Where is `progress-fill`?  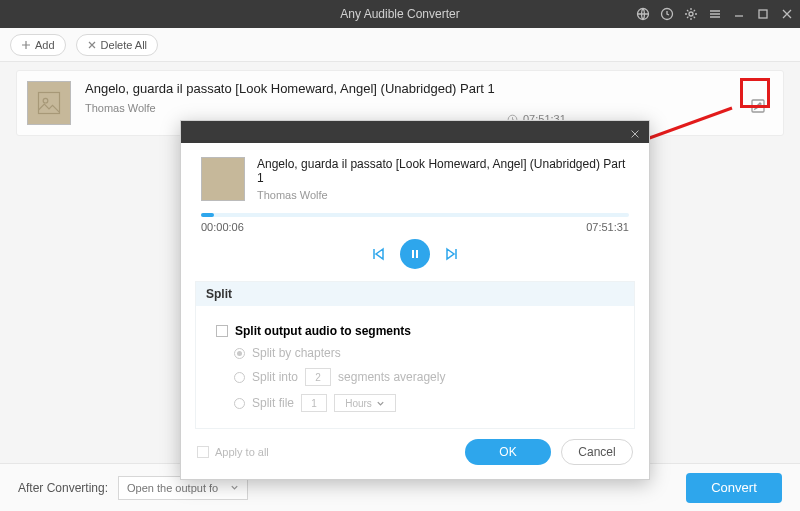 progress-fill is located at coordinates (208, 215).